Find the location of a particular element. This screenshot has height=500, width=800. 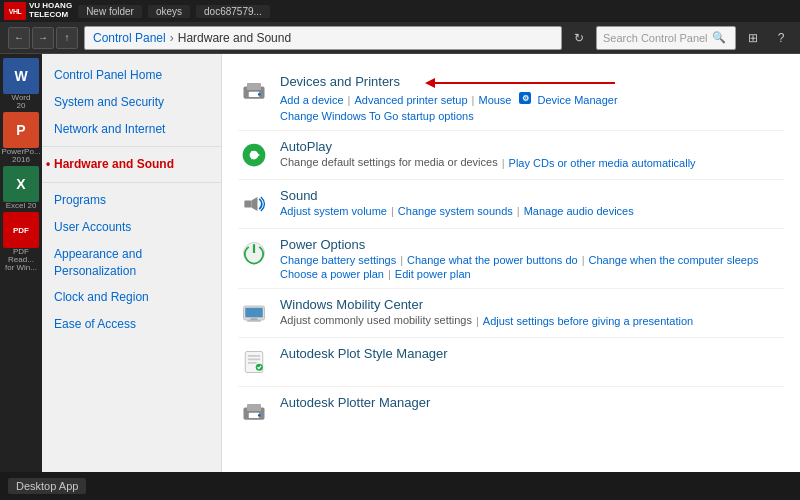

app-group-powerpoint: P PowerPo...2016 is located at coordinates (20, 138).